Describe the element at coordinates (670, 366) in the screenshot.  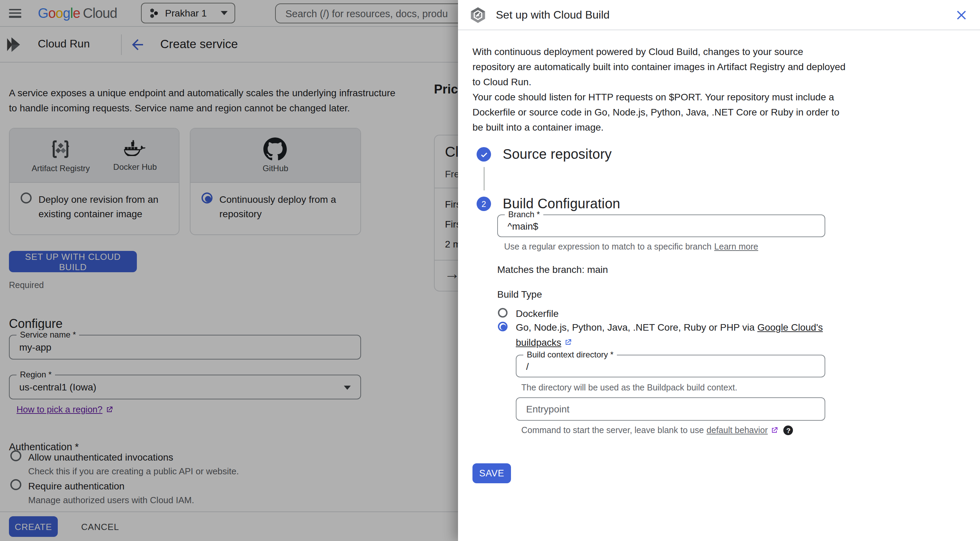
I see `build-context-field: Build context directory * /` at that location.